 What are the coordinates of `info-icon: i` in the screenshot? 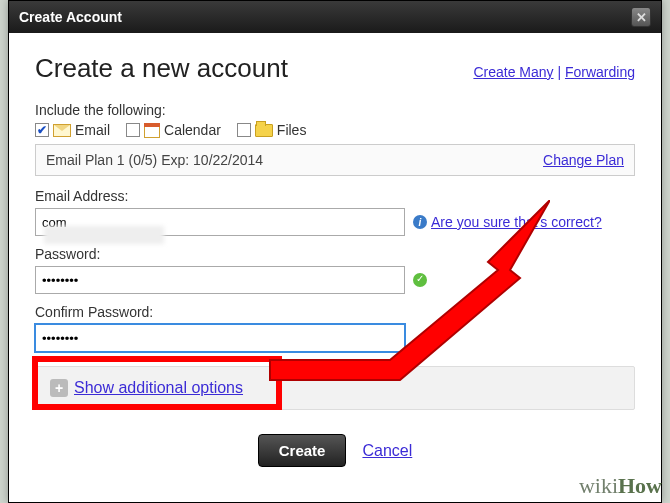 It's located at (420, 222).